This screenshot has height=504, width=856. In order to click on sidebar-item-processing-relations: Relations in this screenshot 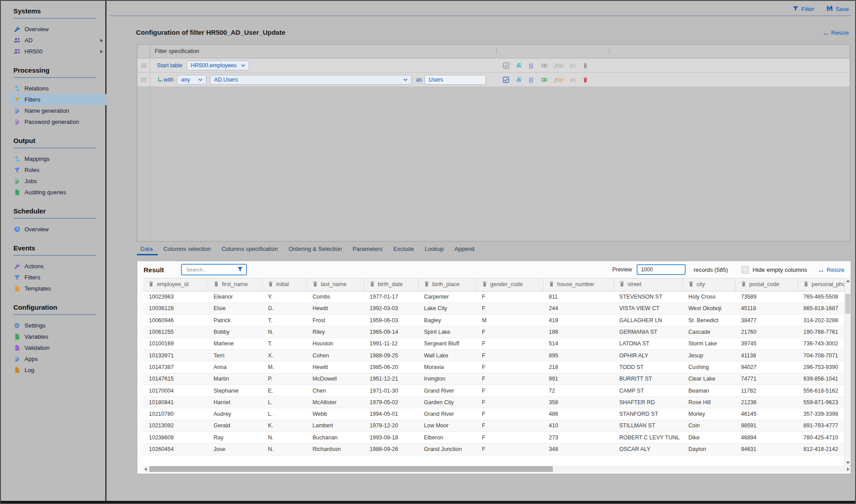, I will do `click(60, 88)`.